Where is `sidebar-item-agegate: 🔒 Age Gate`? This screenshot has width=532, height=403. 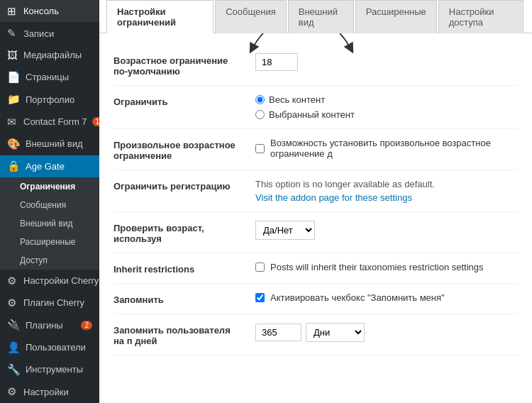 sidebar-item-agegate: 🔒 Age Gate is located at coordinates (50, 166).